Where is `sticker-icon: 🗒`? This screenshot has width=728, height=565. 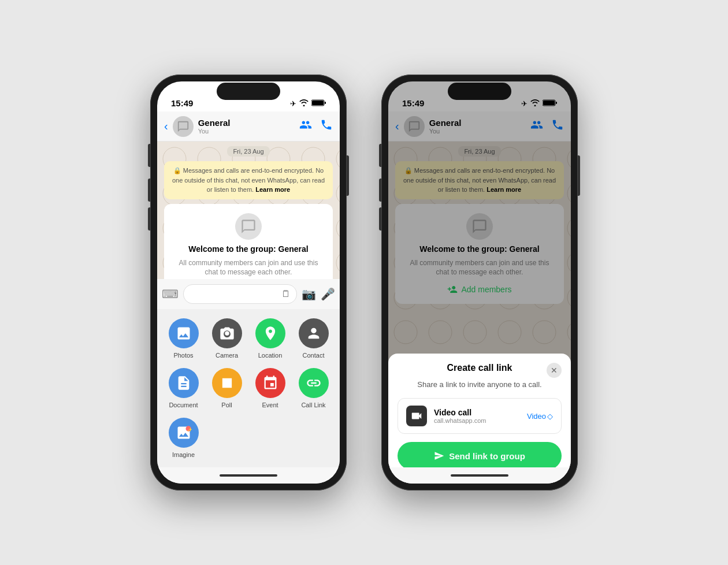
sticker-icon: 🗒 is located at coordinates (286, 294).